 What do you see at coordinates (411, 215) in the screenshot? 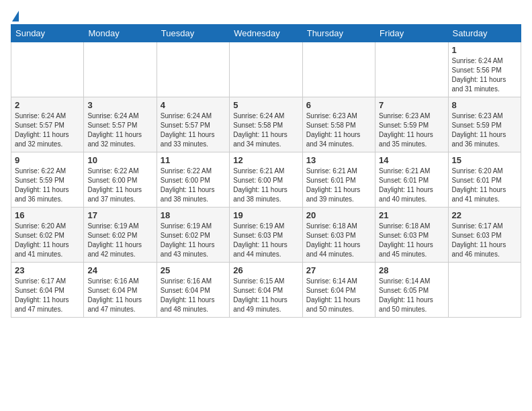
I see `day-number: 21` at bounding box center [411, 215].